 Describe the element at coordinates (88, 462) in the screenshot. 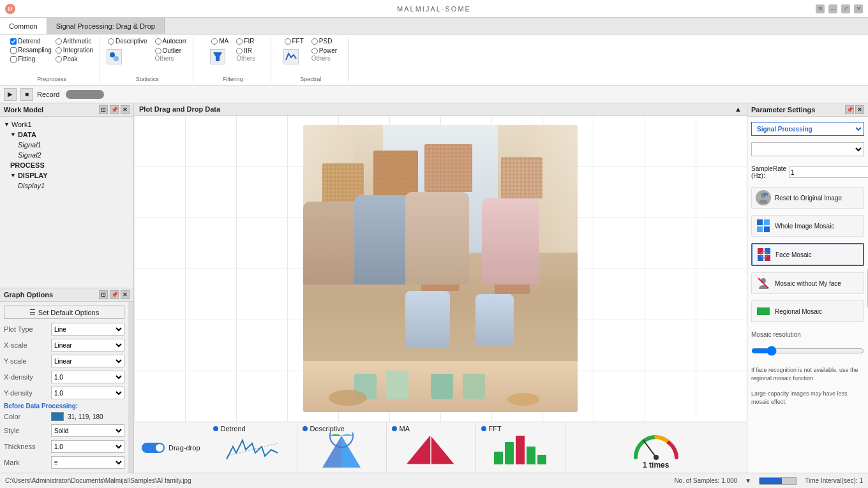

I see `mark-select: ≡○` at that location.